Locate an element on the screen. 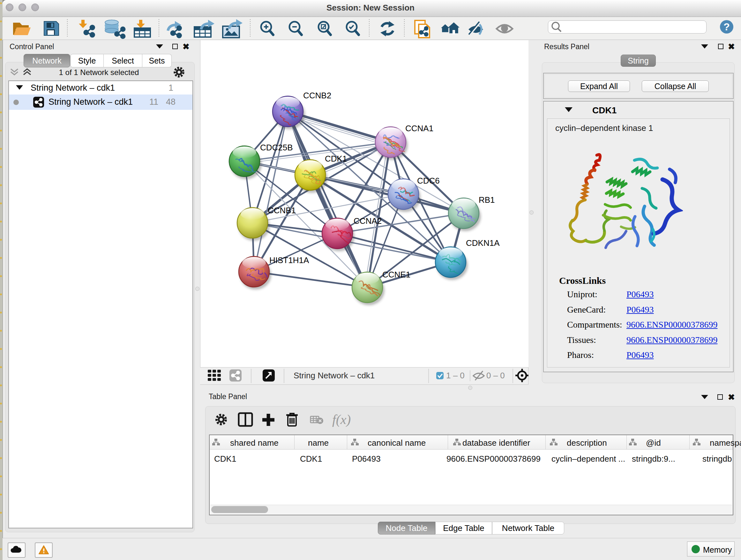  svg-text: 0 – 0 is located at coordinates (496, 375).